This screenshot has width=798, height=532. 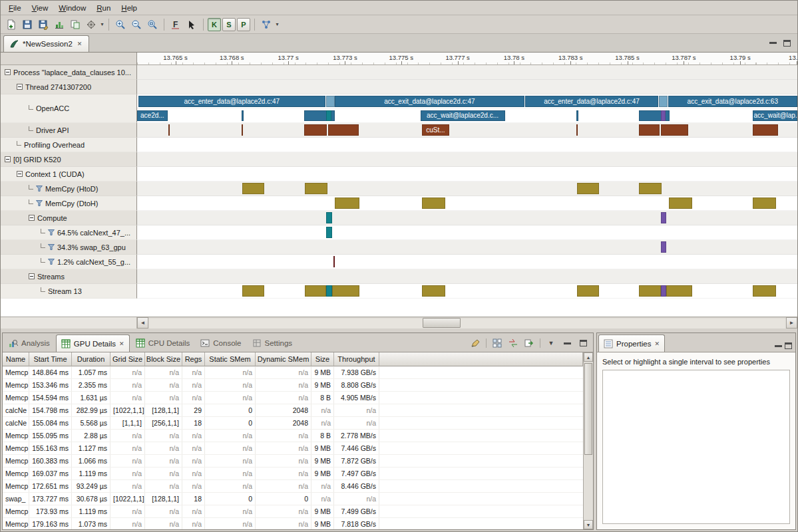 I want to click on stream-toggle-button: S, so click(x=229, y=25).